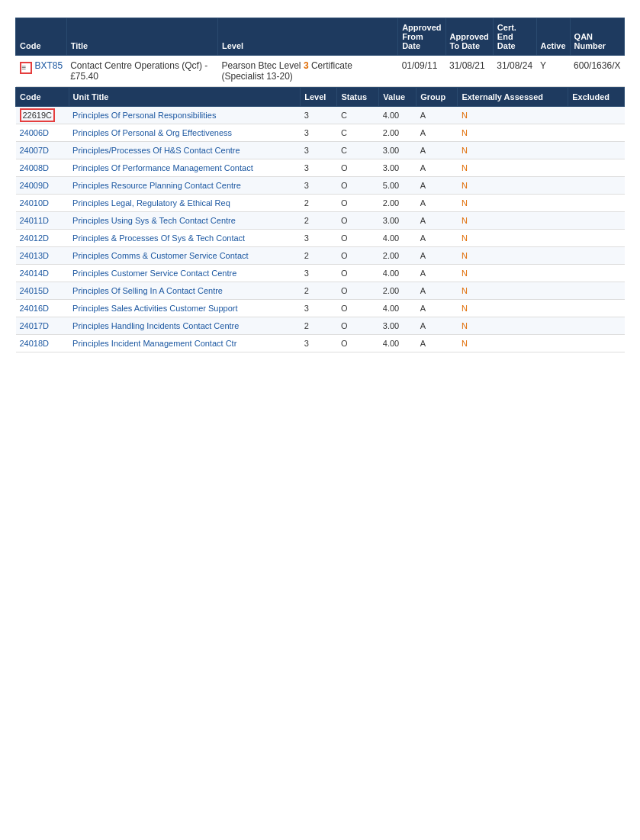  Describe the element at coordinates (43, 256) in the screenshot. I see `unit-code-cell: 24013D` at that location.